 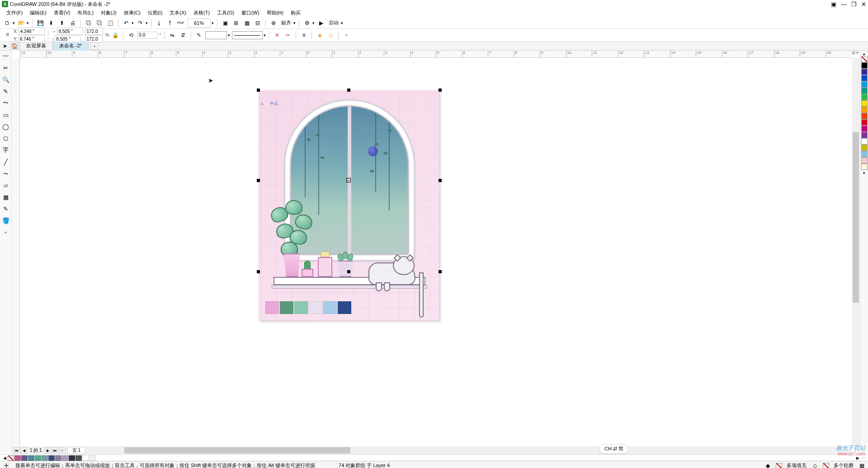 I want to click on pdf-button: PDF, so click(x=181, y=23).